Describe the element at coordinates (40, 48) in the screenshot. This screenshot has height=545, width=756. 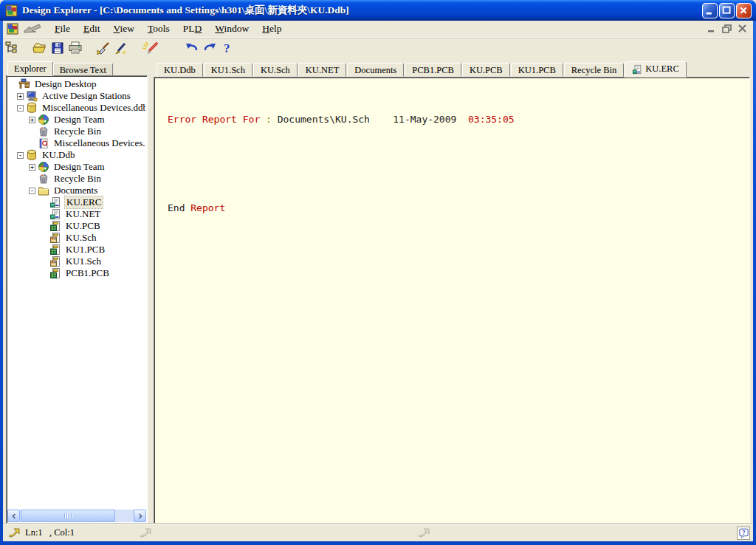
I see `open-document-button` at that location.